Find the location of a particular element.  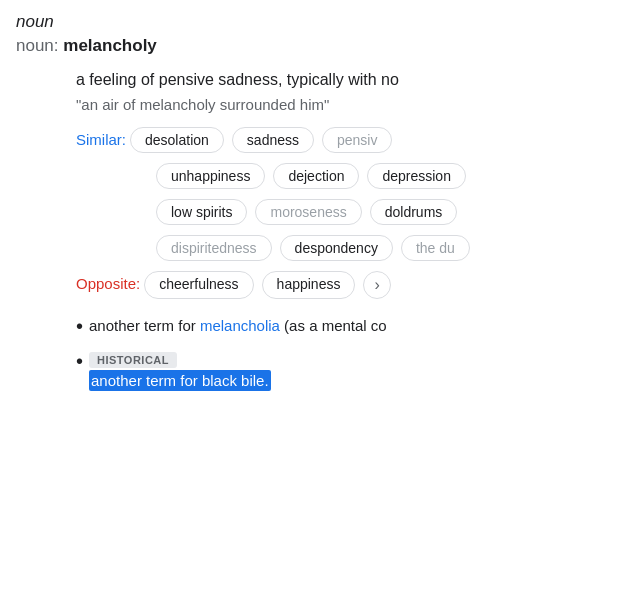

bullet-text-1: another term for melancholia (as a menta… is located at coordinates (238, 326).